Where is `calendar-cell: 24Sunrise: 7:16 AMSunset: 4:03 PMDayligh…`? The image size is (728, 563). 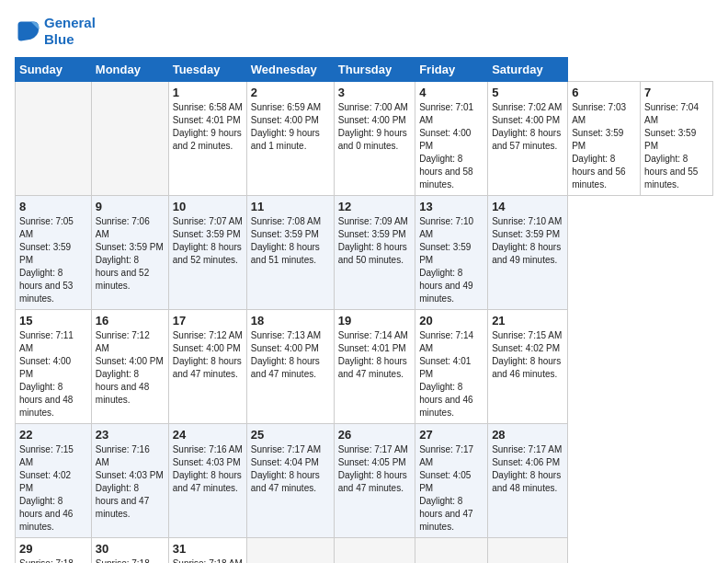 calendar-cell: 24Sunrise: 7:16 AMSunset: 4:03 PMDayligh… is located at coordinates (208, 481).